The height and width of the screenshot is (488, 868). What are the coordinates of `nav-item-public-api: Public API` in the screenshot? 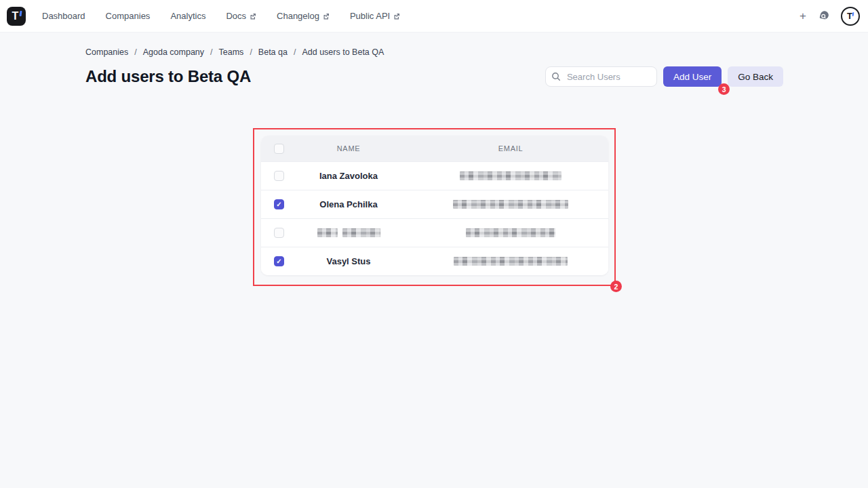 It's located at (375, 16).